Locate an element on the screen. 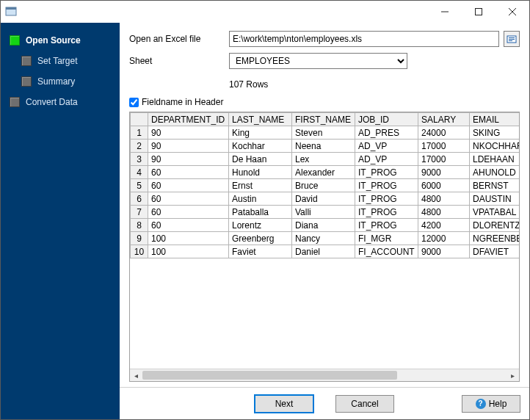 This screenshot has height=420, width=530. cell: Valli is located at coordinates (324, 212).